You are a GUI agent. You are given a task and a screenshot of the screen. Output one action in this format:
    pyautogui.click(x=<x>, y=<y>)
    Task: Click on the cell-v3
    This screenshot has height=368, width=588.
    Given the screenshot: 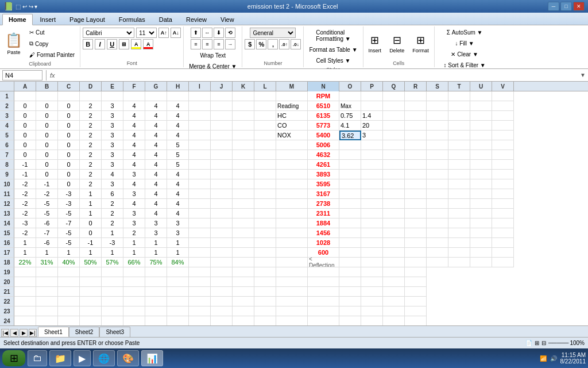 What is the action you would take?
    pyautogui.click(x=503, y=116)
    